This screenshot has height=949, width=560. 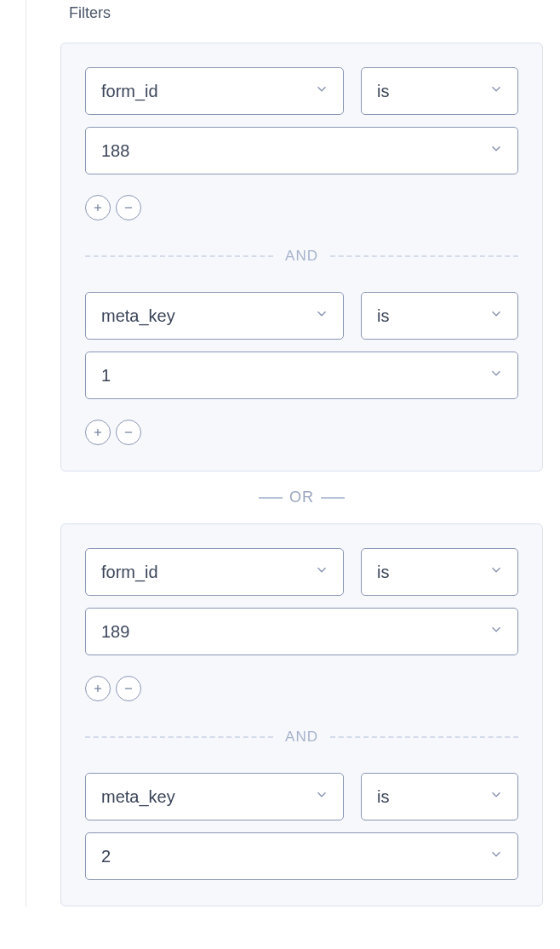 I want to click on value-select: 188, so click(x=301, y=151).